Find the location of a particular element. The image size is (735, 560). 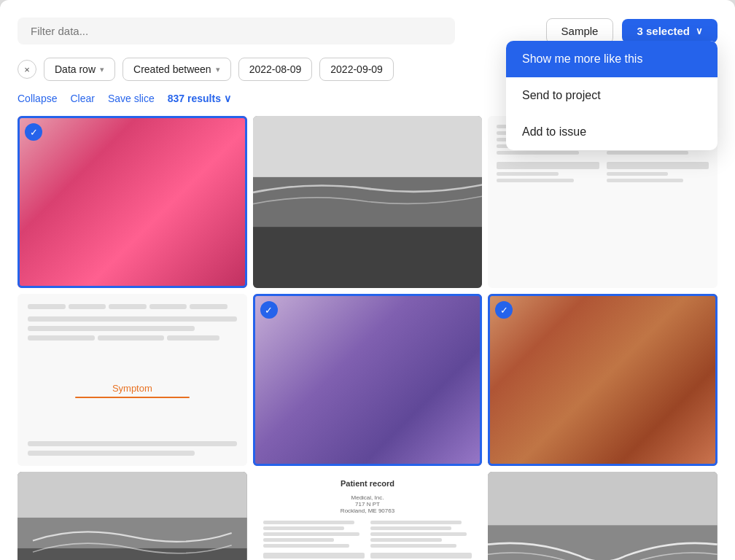

date-to-label: 2022-09-09 is located at coordinates (357, 69).